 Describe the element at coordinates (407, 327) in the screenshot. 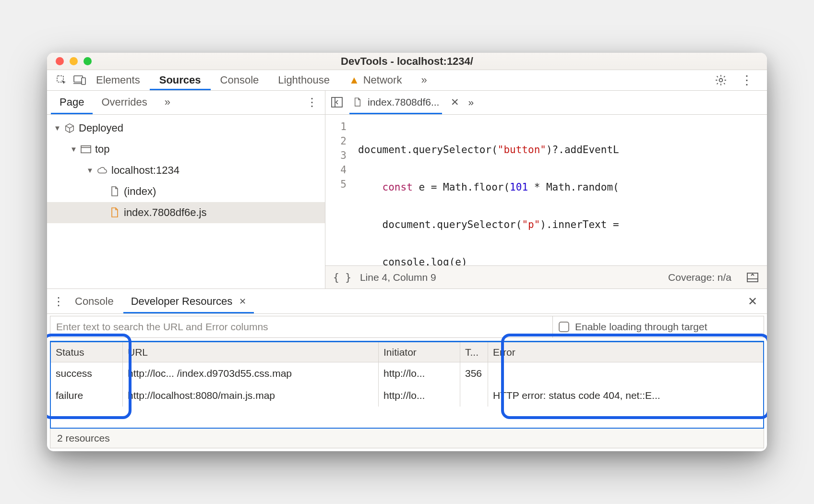

I see `filter-row: Enable loading through target` at that location.